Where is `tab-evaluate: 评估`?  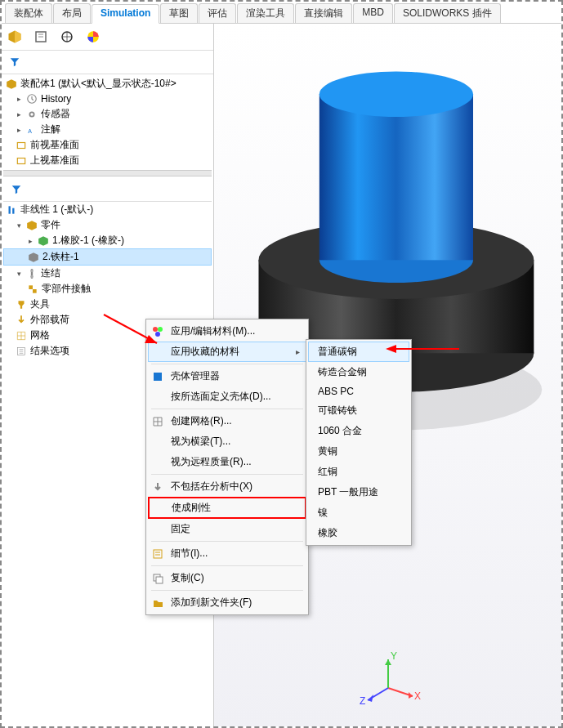 tab-evaluate: 评估 is located at coordinates (217, 13).